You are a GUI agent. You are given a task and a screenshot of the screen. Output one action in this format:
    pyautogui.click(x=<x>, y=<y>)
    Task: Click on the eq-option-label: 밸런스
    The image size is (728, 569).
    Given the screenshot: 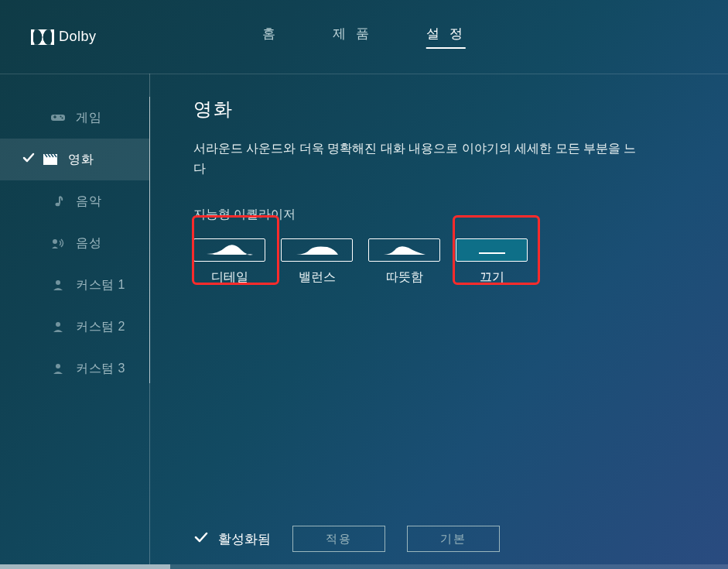 What is the action you would take?
    pyautogui.click(x=317, y=277)
    